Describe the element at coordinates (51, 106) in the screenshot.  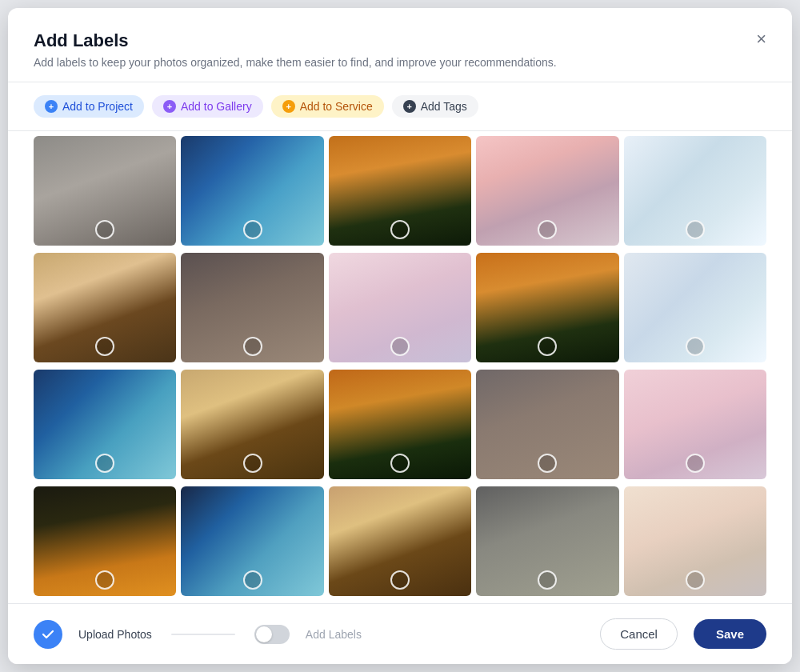
I see `tab-project-icon: +` at that location.